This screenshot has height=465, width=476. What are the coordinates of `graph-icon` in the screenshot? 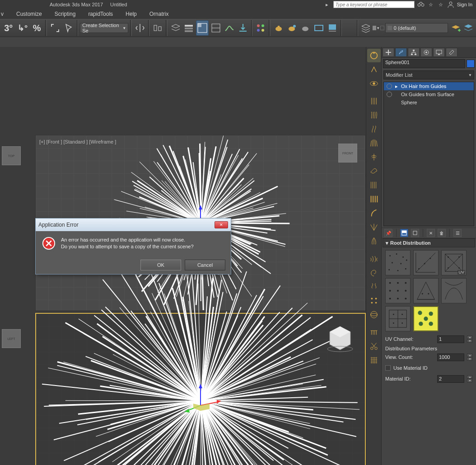 It's located at (229, 28).